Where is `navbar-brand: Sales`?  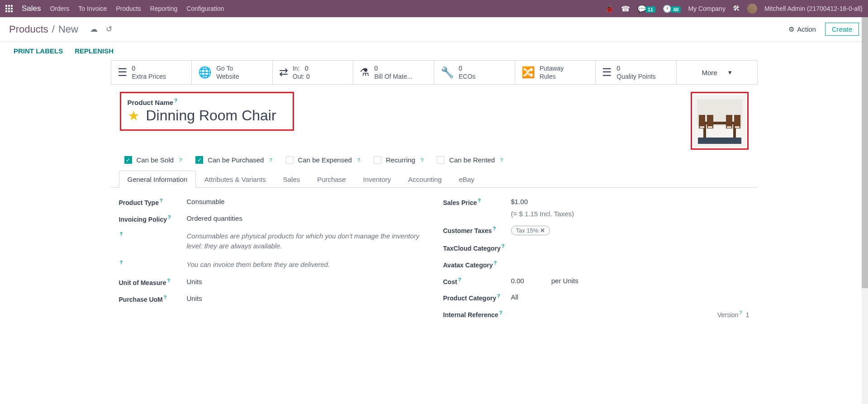
navbar-brand: Sales is located at coordinates (32, 9).